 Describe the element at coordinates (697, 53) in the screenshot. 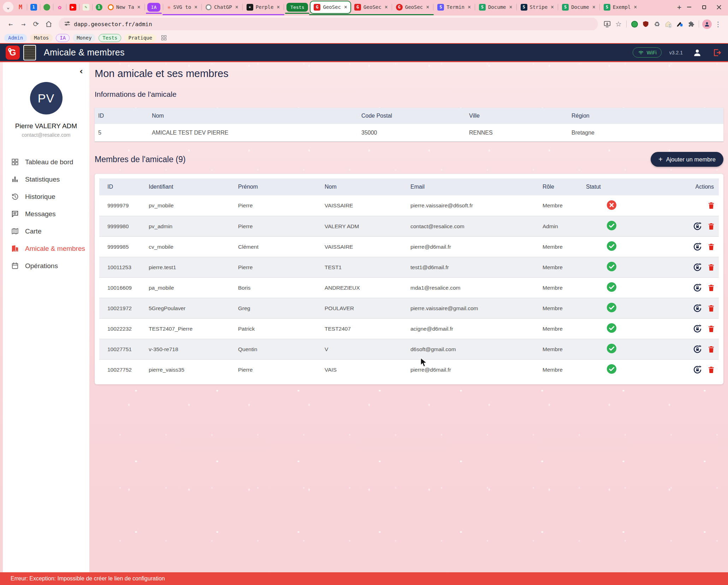

I see `user-account-icon` at that location.